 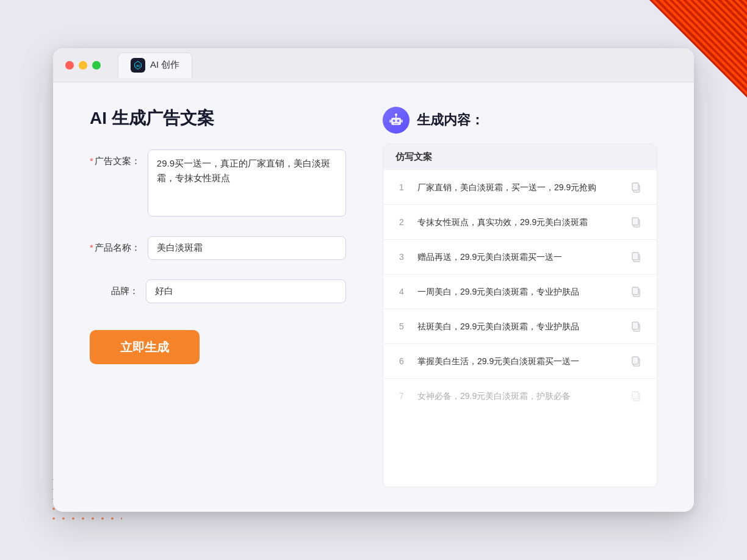 I want to click on row-number-4: 4, so click(x=402, y=292).